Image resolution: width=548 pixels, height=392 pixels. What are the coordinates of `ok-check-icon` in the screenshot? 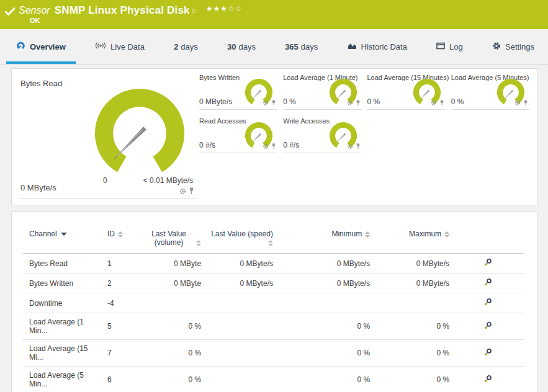 It's located at (10, 12).